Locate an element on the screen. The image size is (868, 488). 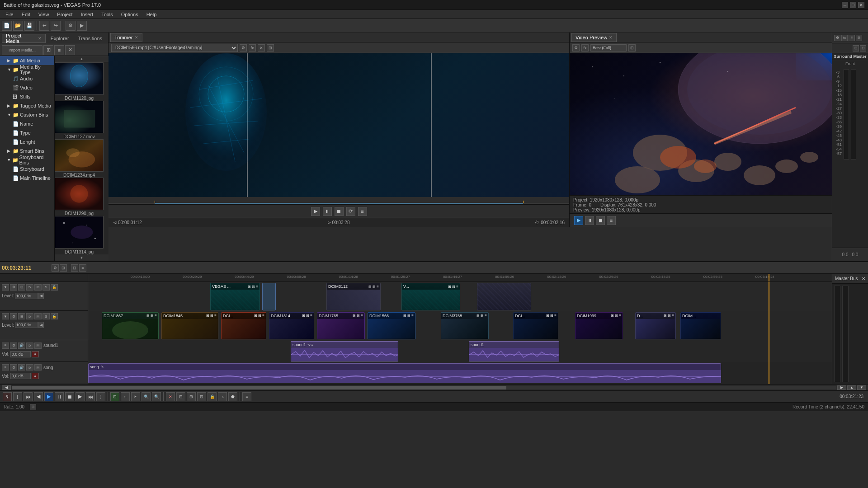
tb-ffwd-btn: ⏭ is located at coordinates (90, 397).